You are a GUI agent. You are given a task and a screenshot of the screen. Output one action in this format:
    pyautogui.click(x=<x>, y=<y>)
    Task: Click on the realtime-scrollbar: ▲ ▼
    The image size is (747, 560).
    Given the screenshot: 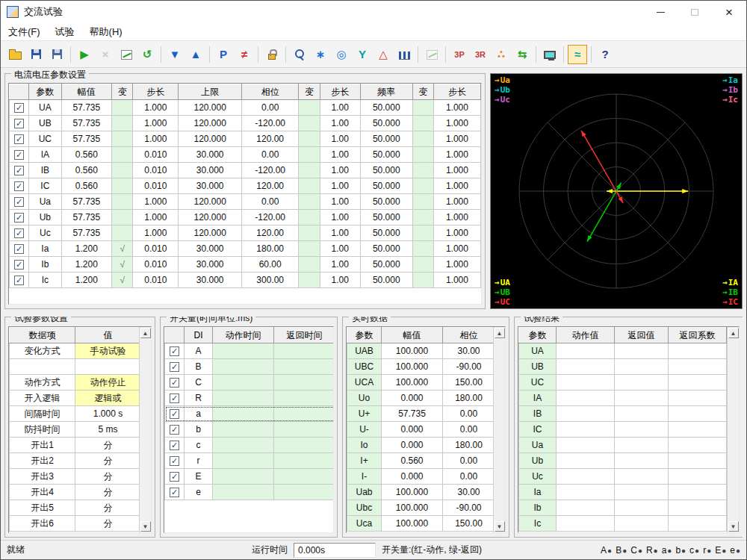 What is the action you would take?
    pyautogui.click(x=499, y=430)
    